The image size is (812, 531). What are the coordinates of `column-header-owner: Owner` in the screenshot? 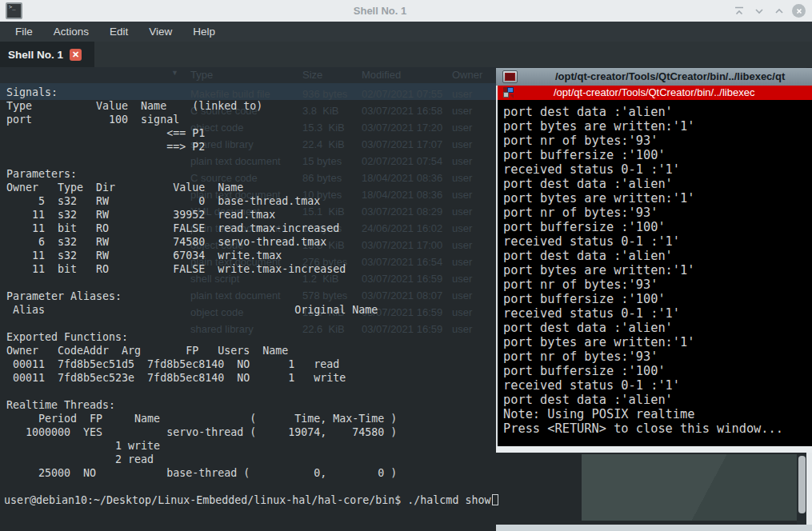 It's located at (467, 75).